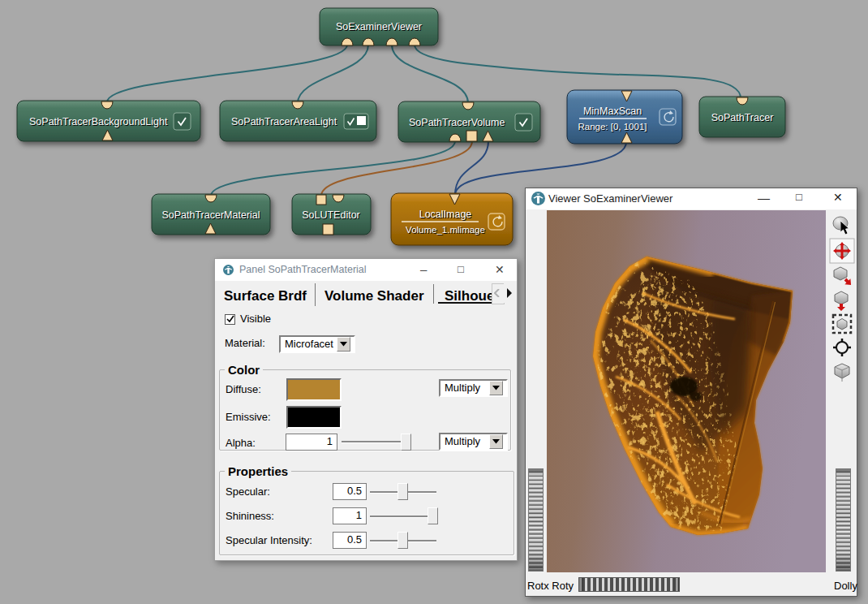 The height and width of the screenshot is (604, 868). What do you see at coordinates (99, 122) in the screenshot?
I see `svg-text: SoPathTracerBackgroundLight` at bounding box center [99, 122].